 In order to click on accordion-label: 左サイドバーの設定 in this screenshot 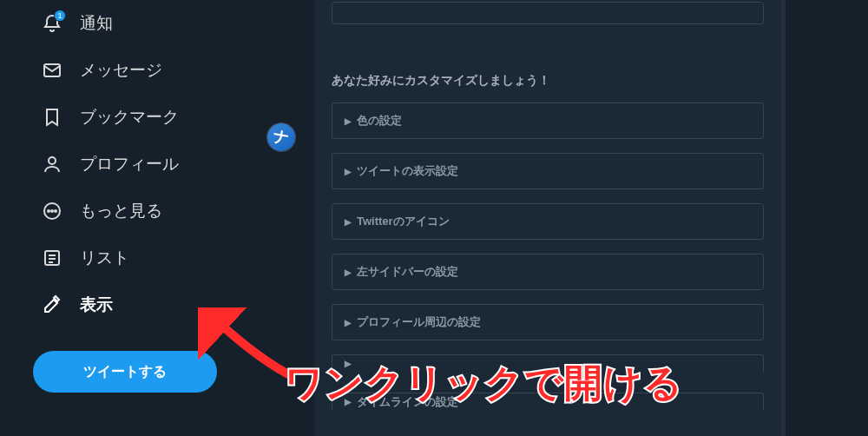, I will do `click(408, 272)`.